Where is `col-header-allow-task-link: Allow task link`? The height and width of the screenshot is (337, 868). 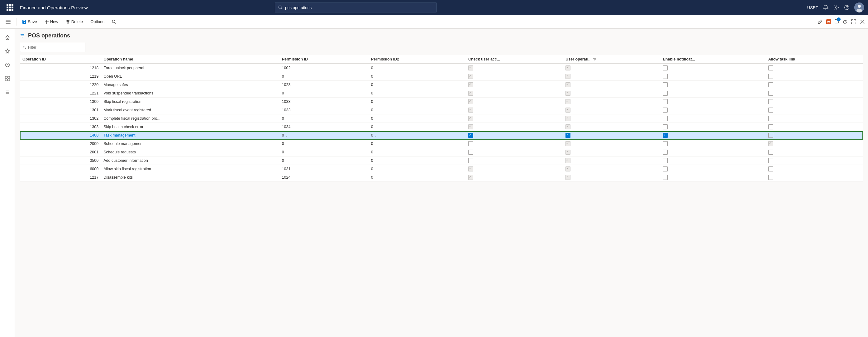 col-header-allow-task-link: Allow task link is located at coordinates (814, 59).